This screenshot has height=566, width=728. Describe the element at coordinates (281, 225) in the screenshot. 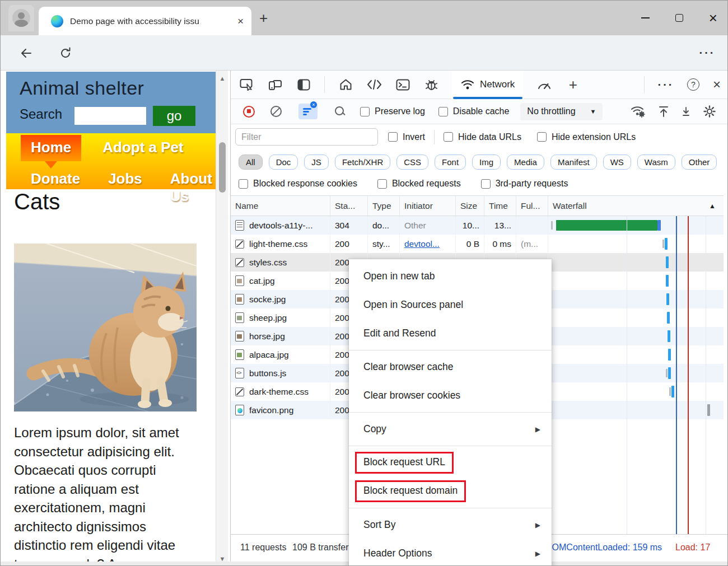

I see `request-name-cell: devtools-a11y-...` at that location.